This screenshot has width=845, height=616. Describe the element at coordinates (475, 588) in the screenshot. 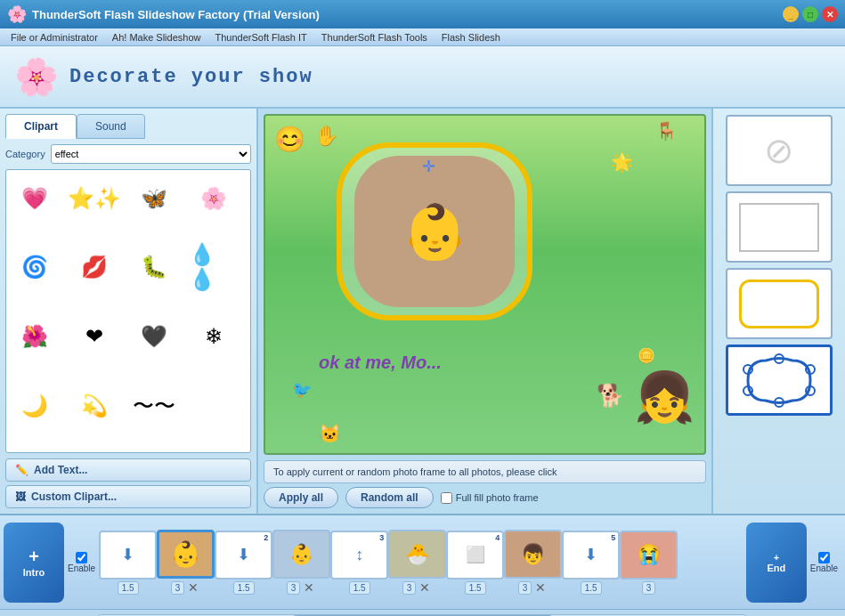

I see `slide-duration-6: 1.5` at that location.